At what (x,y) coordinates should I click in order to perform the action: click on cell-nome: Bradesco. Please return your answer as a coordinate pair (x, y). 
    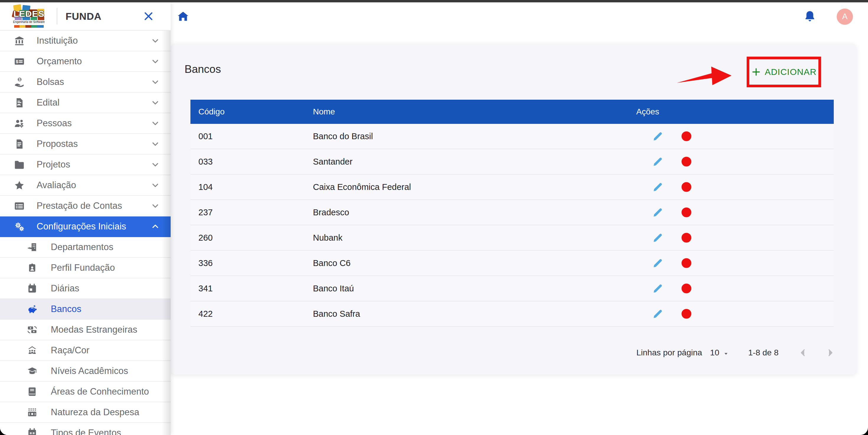
    Looking at the image, I should click on (467, 213).